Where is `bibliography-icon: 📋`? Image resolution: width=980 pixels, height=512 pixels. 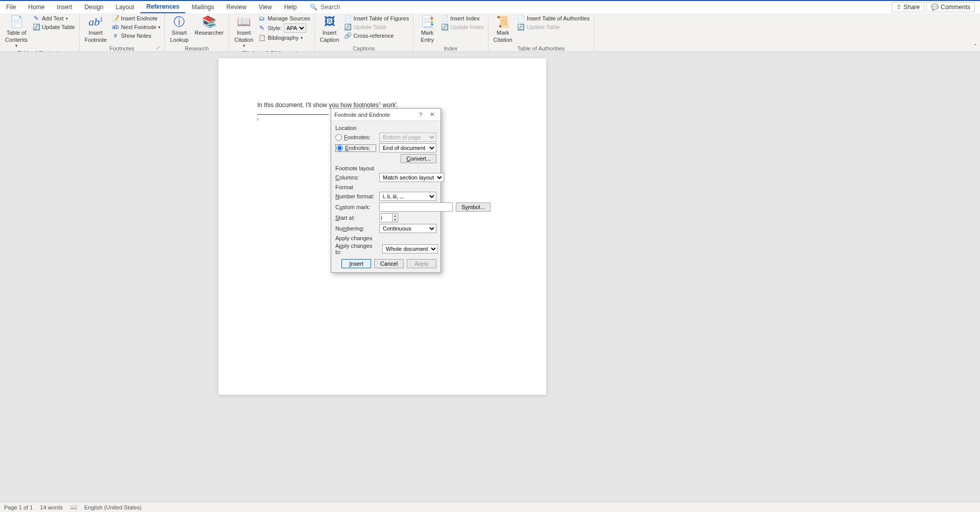 bibliography-icon: 📋 is located at coordinates (262, 38).